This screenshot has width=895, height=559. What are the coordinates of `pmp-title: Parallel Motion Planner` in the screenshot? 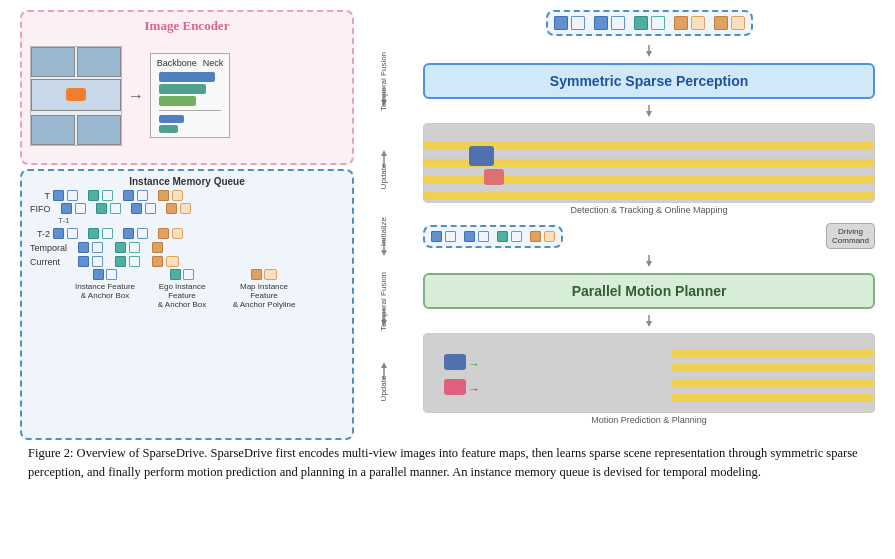 It's located at (650, 291).